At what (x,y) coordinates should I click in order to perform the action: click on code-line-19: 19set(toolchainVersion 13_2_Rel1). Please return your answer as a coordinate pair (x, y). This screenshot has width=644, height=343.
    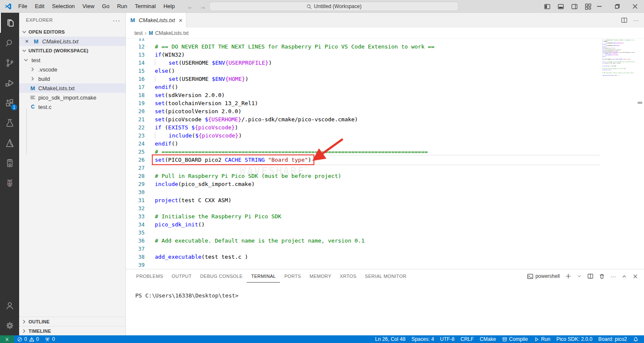
    Looking at the image, I should click on (385, 103).